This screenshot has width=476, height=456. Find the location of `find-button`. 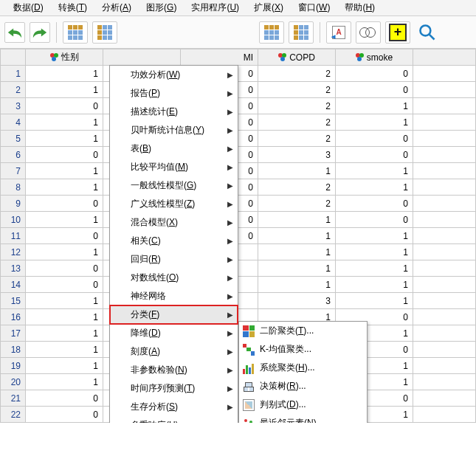

find-button is located at coordinates (427, 32).